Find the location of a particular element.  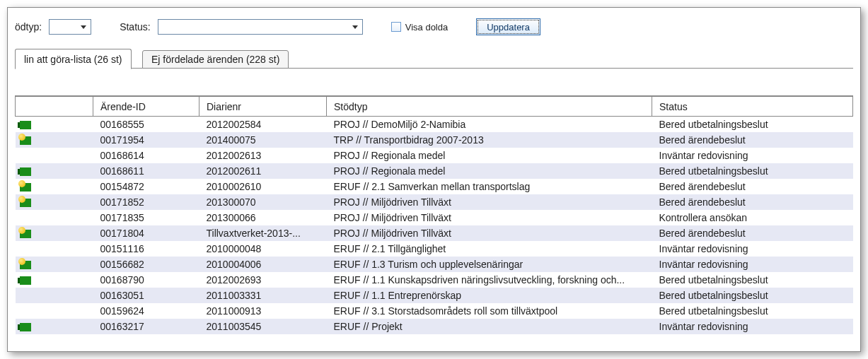

cell-status: Kontrollera ansökan is located at coordinates (753, 218).